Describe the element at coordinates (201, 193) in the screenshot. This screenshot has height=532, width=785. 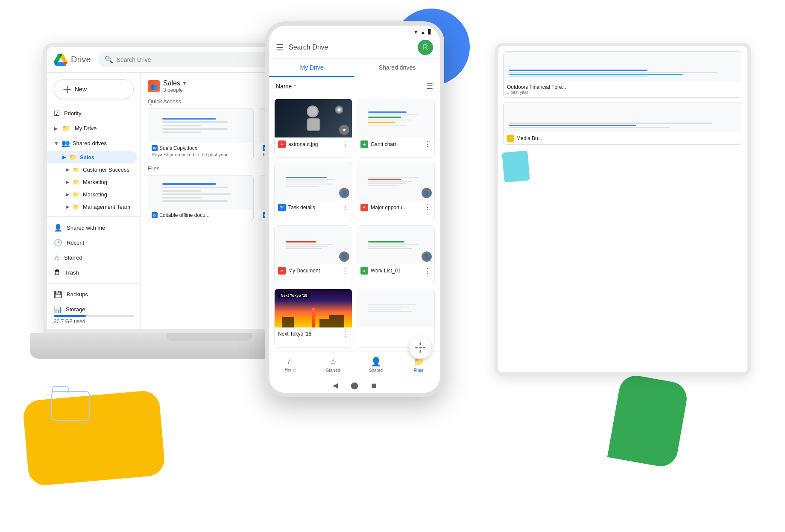
I see `file-thumb-editable` at that location.